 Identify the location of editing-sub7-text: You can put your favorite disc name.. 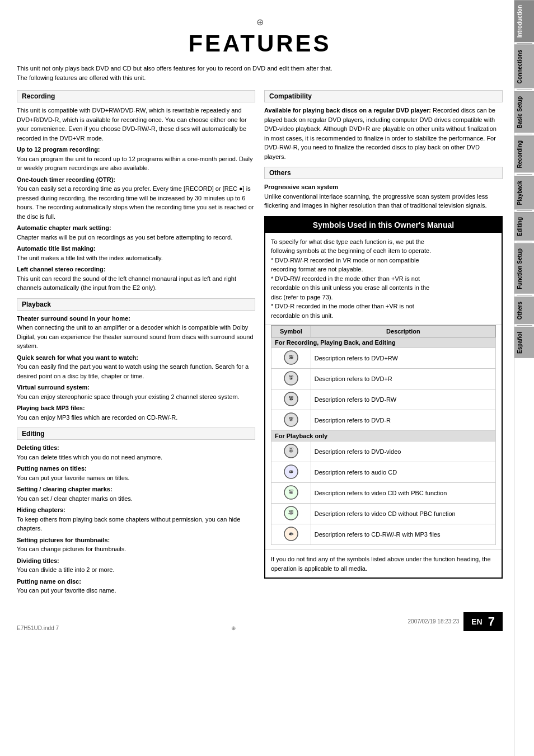
(67, 590).